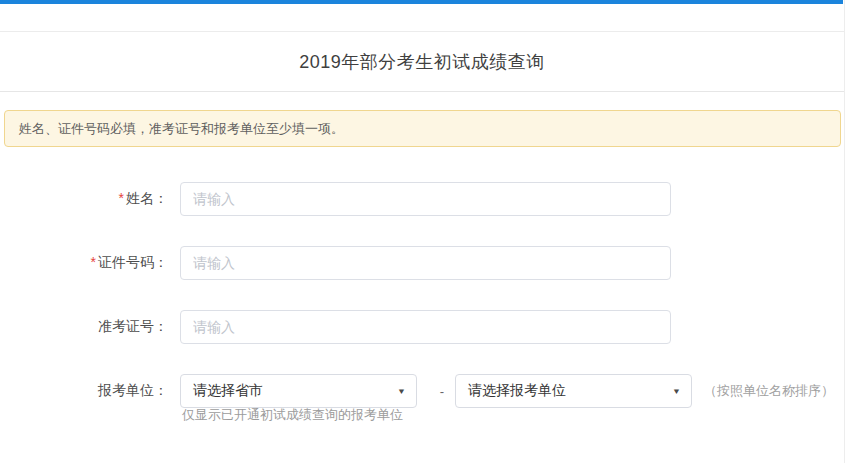 Image resolution: width=845 pixels, height=463 pixels. I want to click on unit-label-text: 报考单位：, so click(133, 390).